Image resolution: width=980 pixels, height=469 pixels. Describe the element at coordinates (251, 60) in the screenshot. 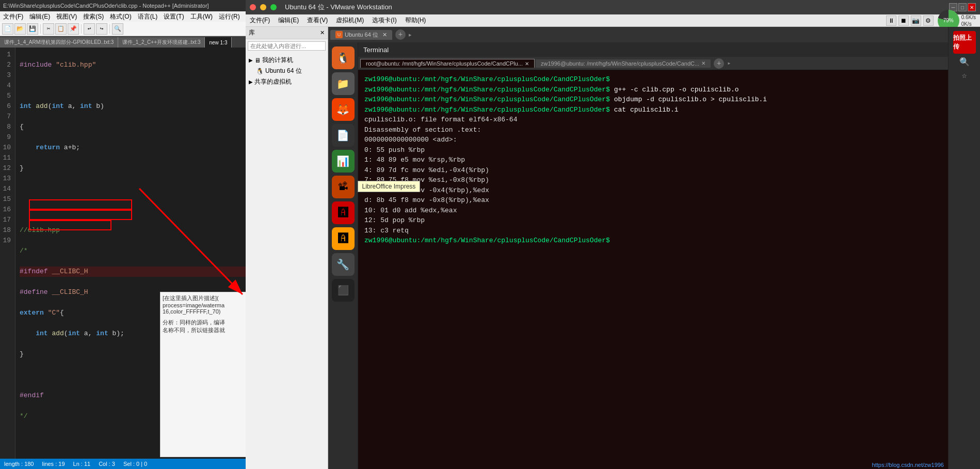

I see `tree-expand-icon: ▶` at that location.